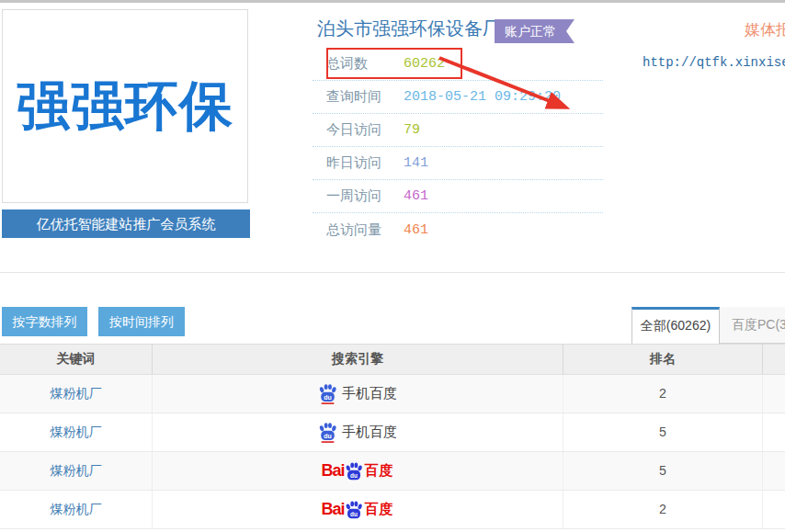 The height and width of the screenshot is (532, 785). Describe the element at coordinates (392, 272) in the screenshot. I see `section-divider` at that location.